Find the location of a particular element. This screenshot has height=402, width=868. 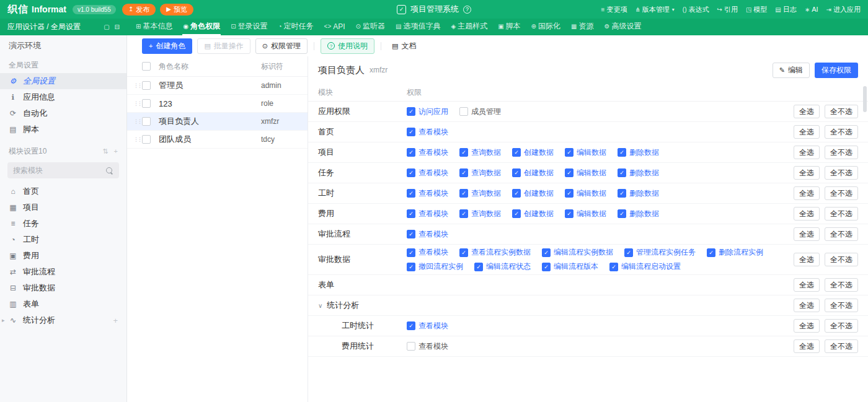

topbar-action-3: ↪引用 is located at coordinates (728, 10).